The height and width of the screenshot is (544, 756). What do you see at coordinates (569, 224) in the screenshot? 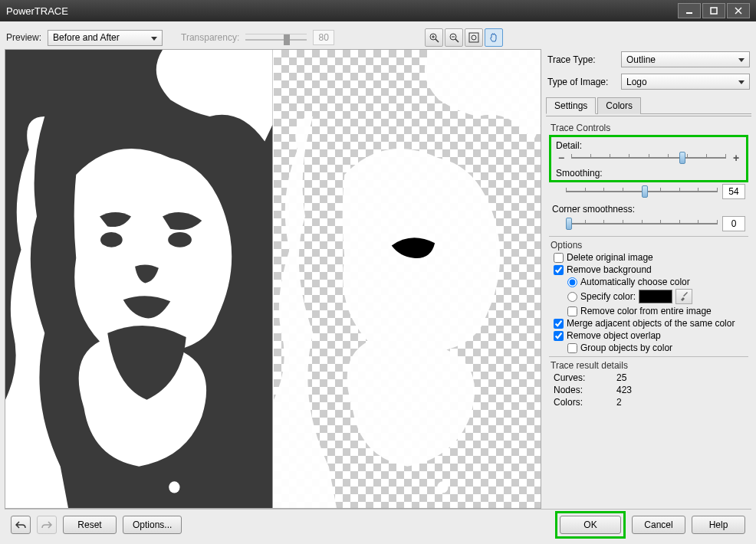
I see `corner-thumb` at bounding box center [569, 224].